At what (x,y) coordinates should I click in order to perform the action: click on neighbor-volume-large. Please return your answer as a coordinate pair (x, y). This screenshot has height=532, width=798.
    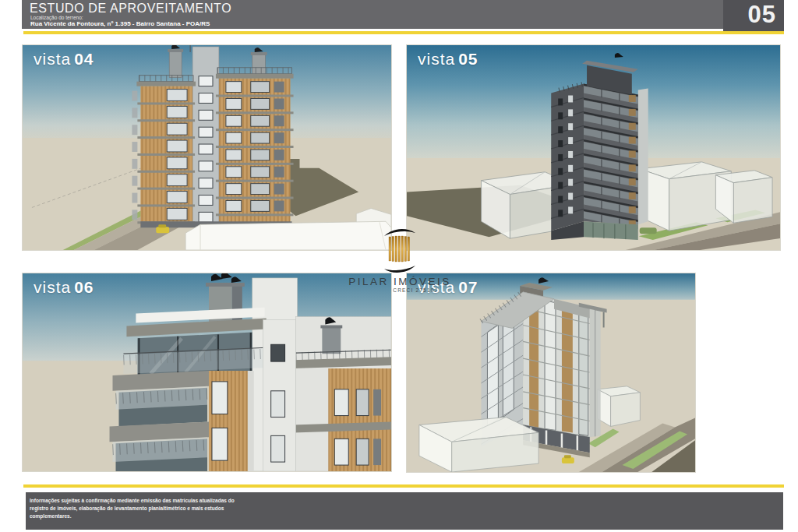
    Looking at the image, I should click on (478, 445).